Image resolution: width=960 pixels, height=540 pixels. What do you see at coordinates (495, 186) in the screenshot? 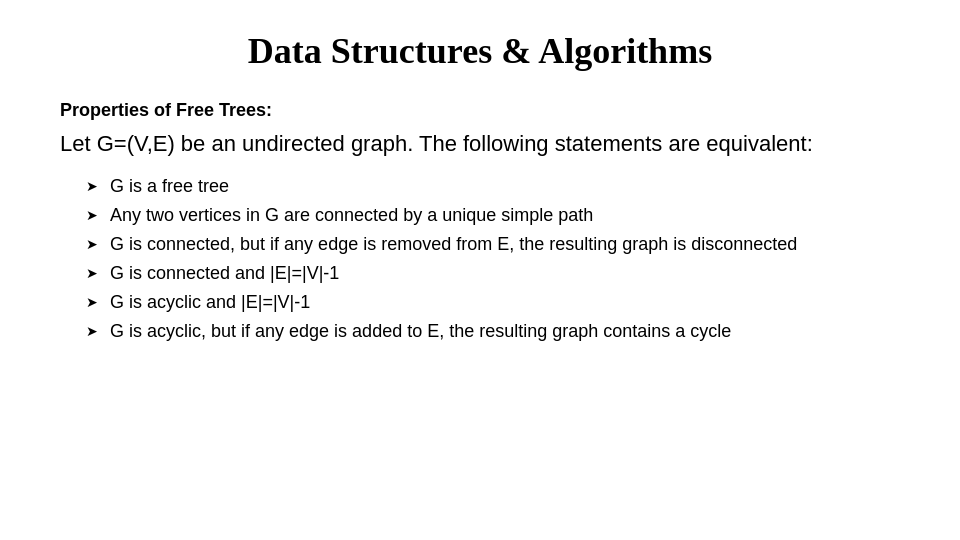
I see `list-item: G is a free tree` at bounding box center [495, 186].